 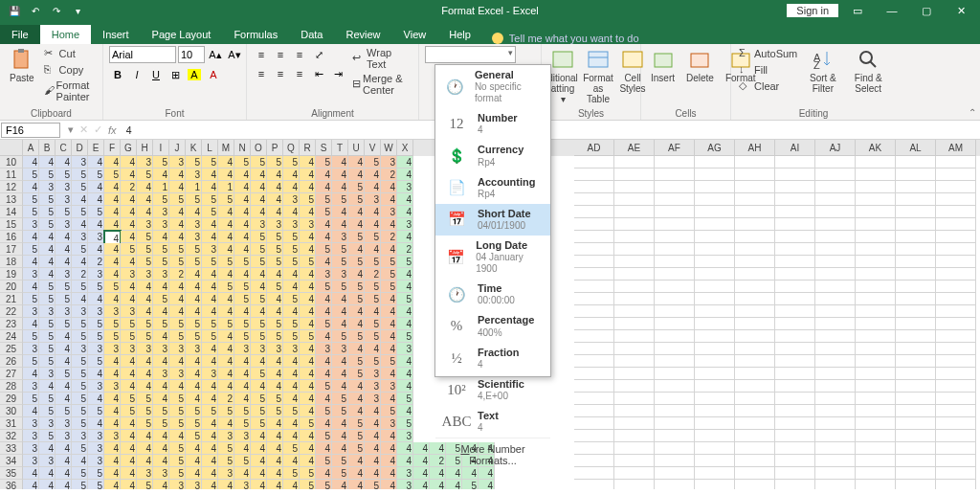 I want to click on col-header: O, so click(x=258, y=147).